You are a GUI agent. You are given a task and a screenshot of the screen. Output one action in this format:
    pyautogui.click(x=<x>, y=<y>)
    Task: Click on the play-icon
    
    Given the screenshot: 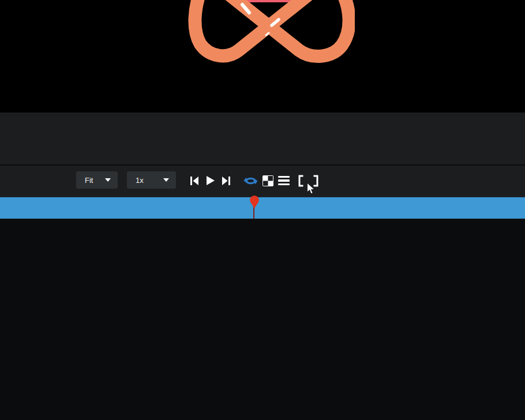 What is the action you would take?
    pyautogui.click(x=210, y=181)
    